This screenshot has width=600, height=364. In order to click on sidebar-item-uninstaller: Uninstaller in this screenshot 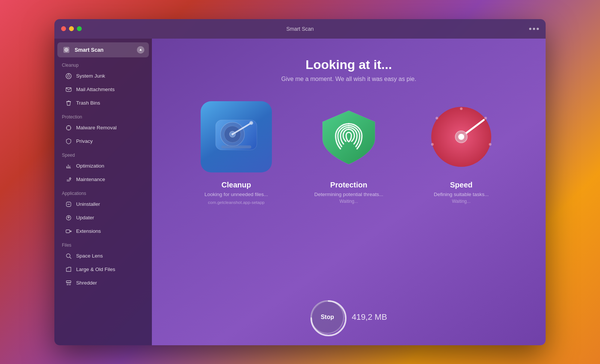, I will do `click(103, 204)`.